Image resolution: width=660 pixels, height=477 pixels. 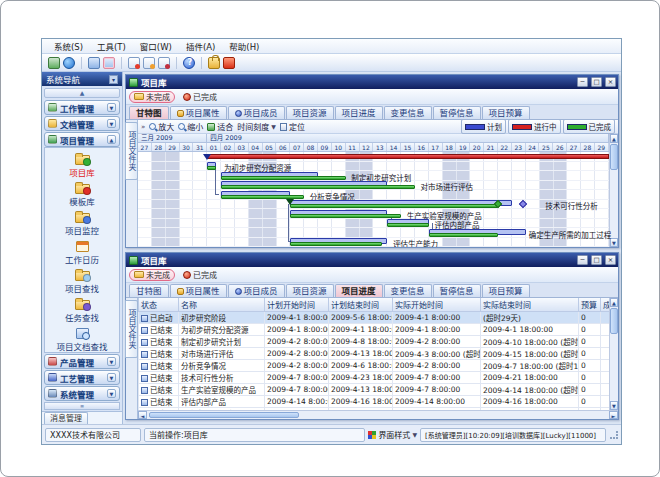 I want to click on sidebar-group: 工作管理▼, so click(x=82, y=108).